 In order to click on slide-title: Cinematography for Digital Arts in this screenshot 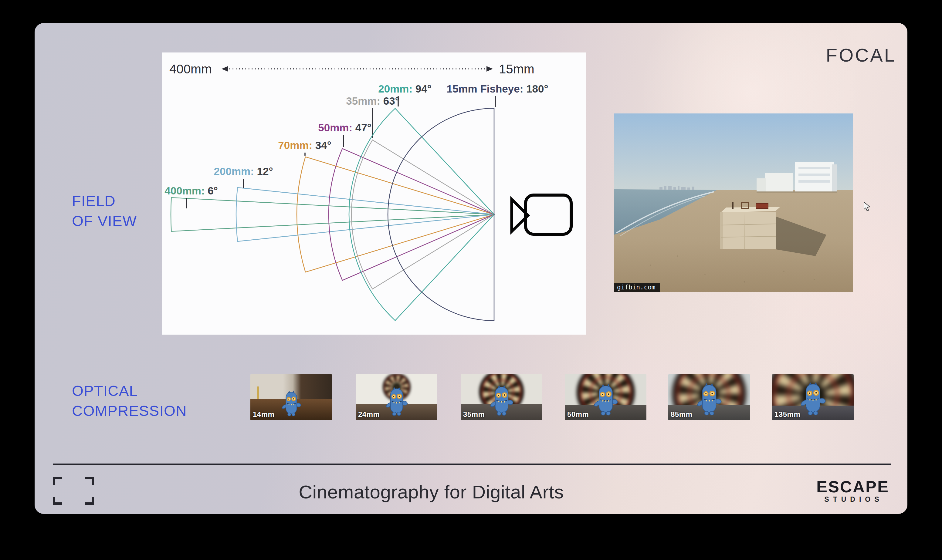, I will do `click(431, 492)`.